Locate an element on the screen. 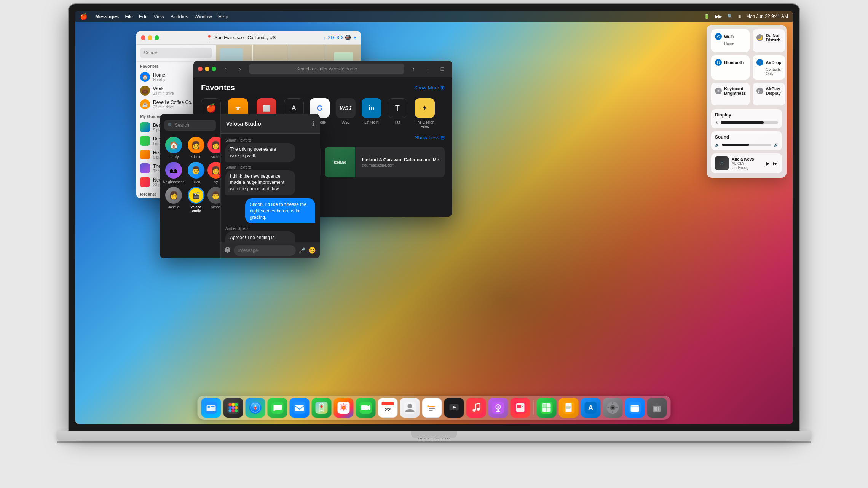 The width and height of the screenshot is (868, 488). fav-wsj: WSJ WSJ is located at coordinates (346, 113).